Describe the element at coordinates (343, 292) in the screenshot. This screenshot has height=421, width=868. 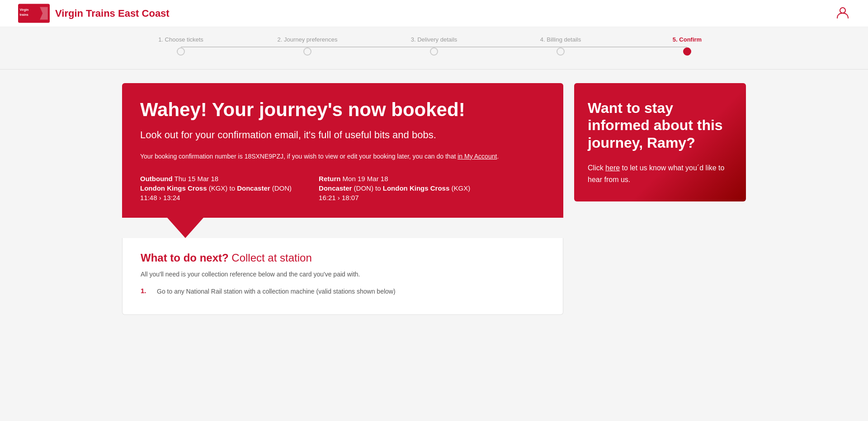
I see `next-step-item-1: 1. Go to any National Rail station with …` at that location.